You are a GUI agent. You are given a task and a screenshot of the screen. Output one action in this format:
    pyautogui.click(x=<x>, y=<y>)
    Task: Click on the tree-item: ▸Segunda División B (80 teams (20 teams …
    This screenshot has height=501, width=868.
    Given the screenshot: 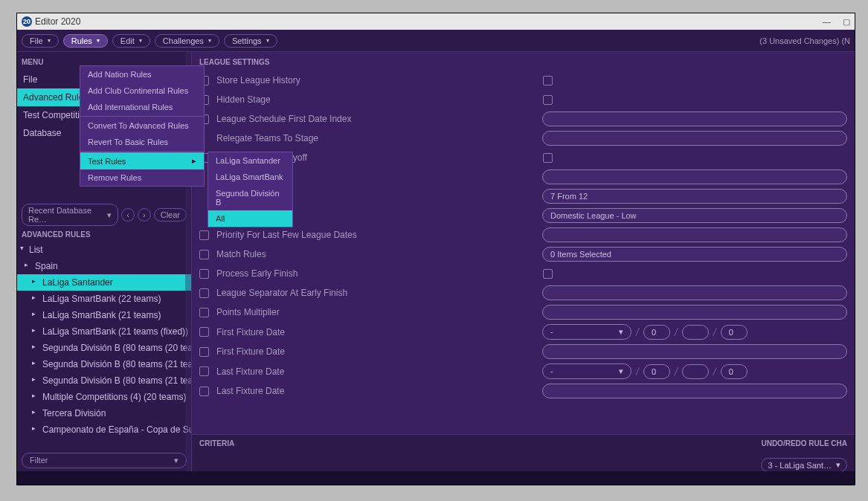 What is the action you would take?
    pyautogui.click(x=104, y=348)
    